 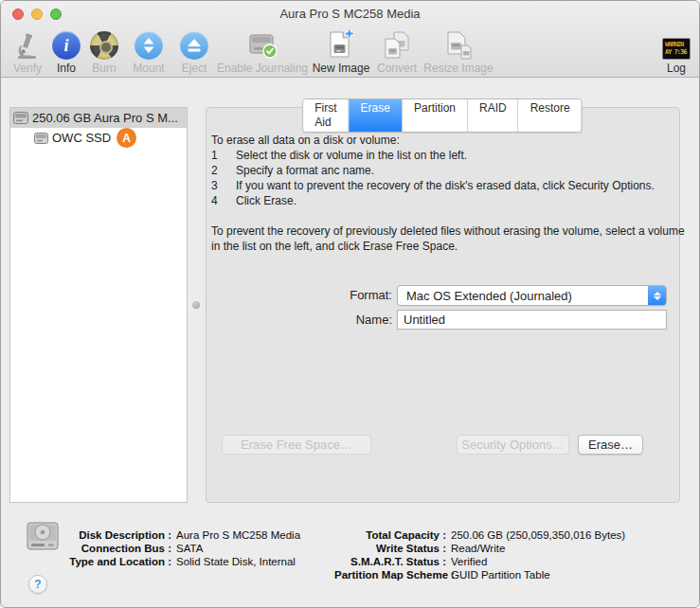 I want to click on instruction-step-1: 1Select the disk or volume in the list o…, so click(x=448, y=155).